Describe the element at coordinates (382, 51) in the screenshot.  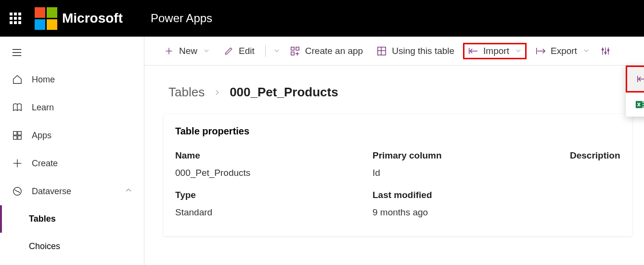
I see `table-icon` at that location.